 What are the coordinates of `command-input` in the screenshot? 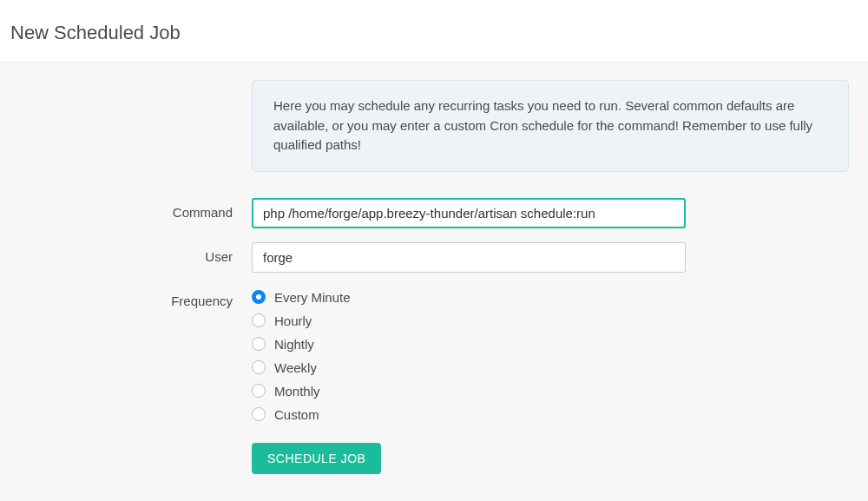 It's located at (469, 214).